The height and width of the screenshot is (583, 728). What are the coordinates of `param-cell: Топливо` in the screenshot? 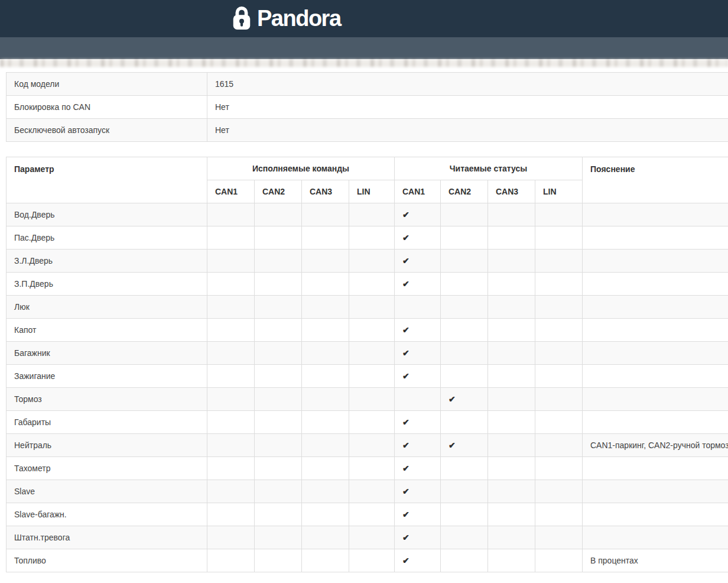 It's located at (107, 561).